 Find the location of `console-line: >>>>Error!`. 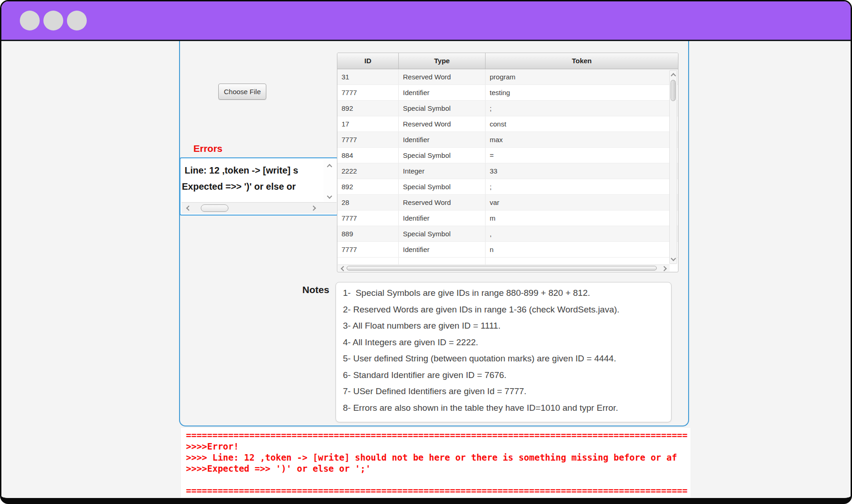

console-line: >>>>Error! is located at coordinates (438, 446).